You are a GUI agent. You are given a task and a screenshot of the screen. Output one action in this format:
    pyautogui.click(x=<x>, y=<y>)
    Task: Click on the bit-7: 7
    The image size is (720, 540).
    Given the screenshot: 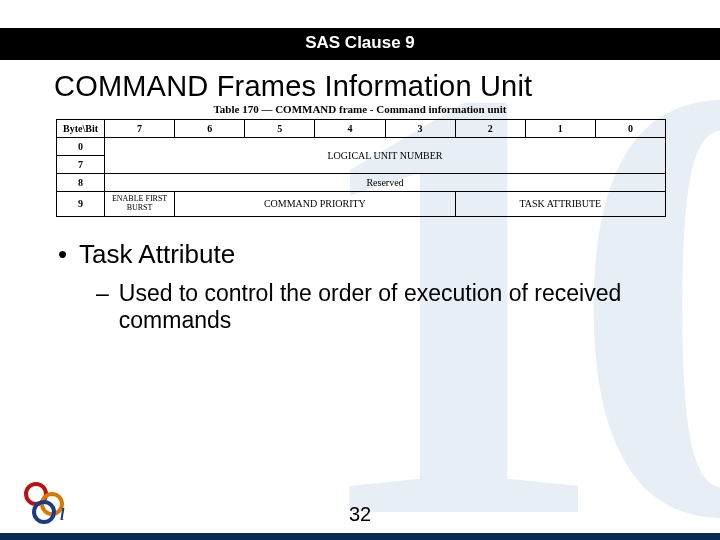 What is the action you would take?
    pyautogui.click(x=140, y=129)
    